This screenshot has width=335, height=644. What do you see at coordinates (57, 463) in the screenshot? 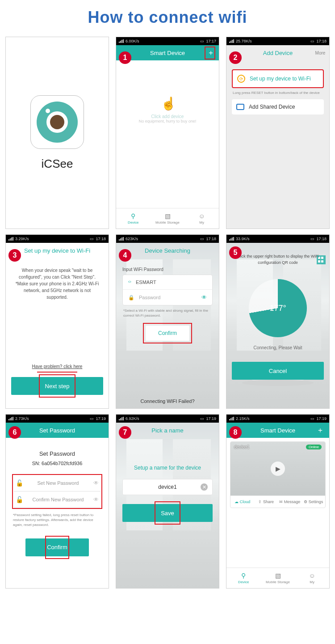
I see `serial-number: SN: 6a054b702fcfd936` at bounding box center [57, 463].